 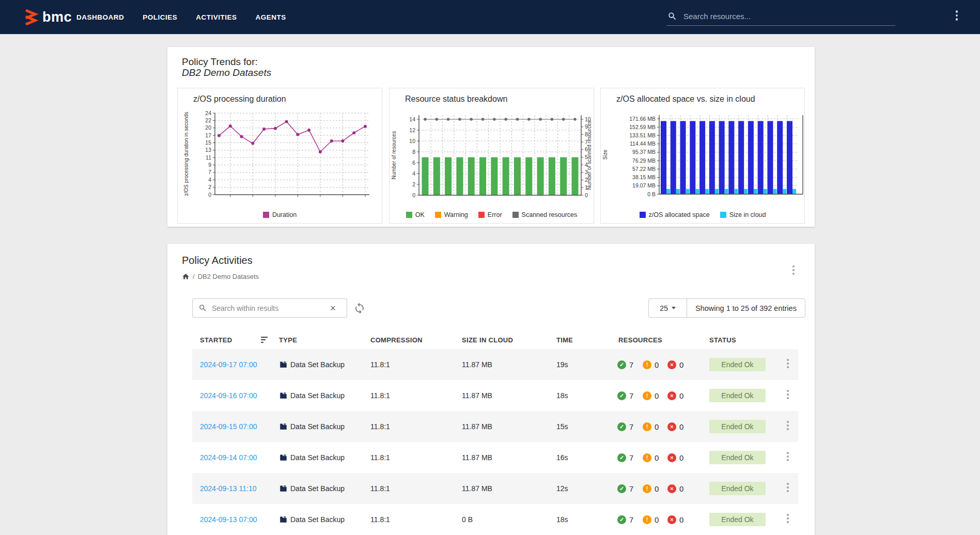 I want to click on entries-summary: Showing 1 to 25 of 392 entries, so click(x=746, y=308).